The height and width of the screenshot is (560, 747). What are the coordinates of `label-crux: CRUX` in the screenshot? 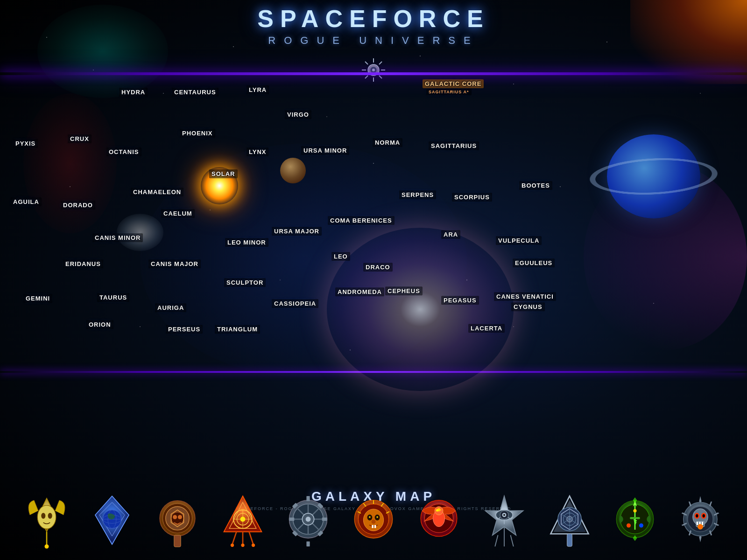 It's located at (79, 139).